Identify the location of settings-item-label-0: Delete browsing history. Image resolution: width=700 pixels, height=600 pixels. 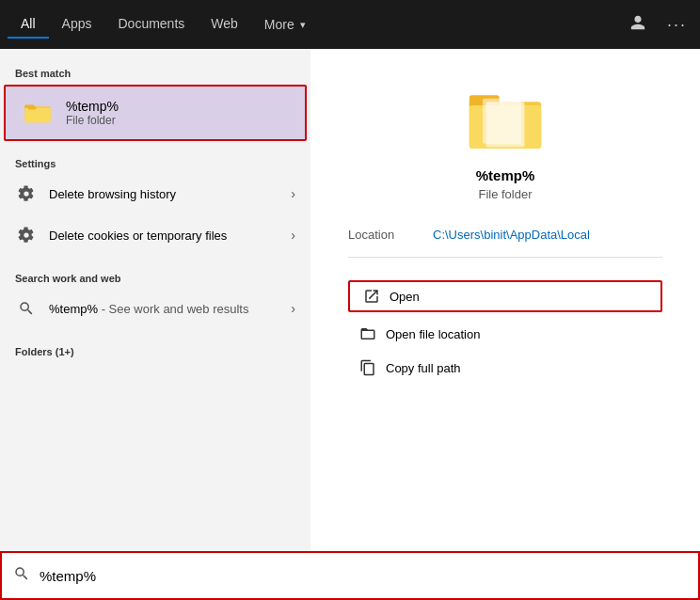
(169, 194).